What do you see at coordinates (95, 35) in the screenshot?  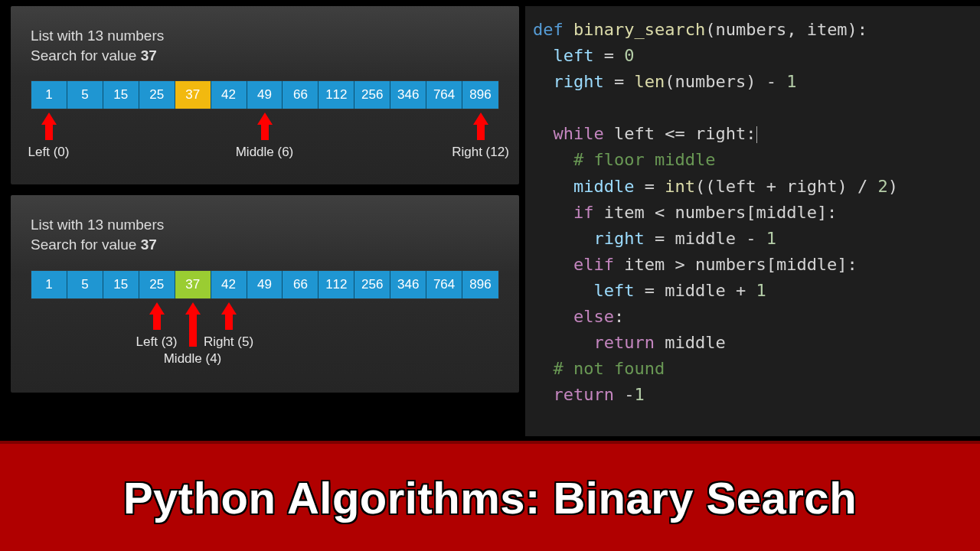 I see `panel1-line1-count: 13` at bounding box center [95, 35].